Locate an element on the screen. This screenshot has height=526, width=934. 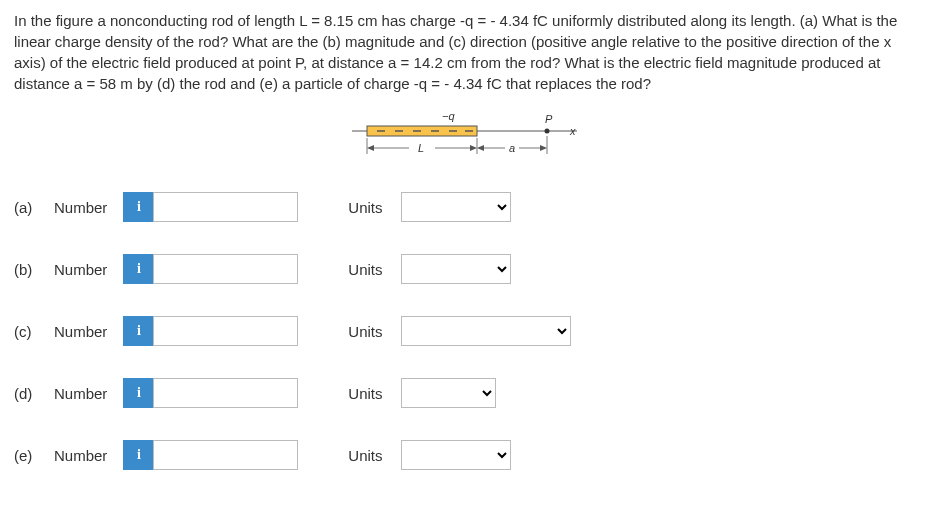
answer-row-a: (a) Number i Units is located at coordinates (467, 207).